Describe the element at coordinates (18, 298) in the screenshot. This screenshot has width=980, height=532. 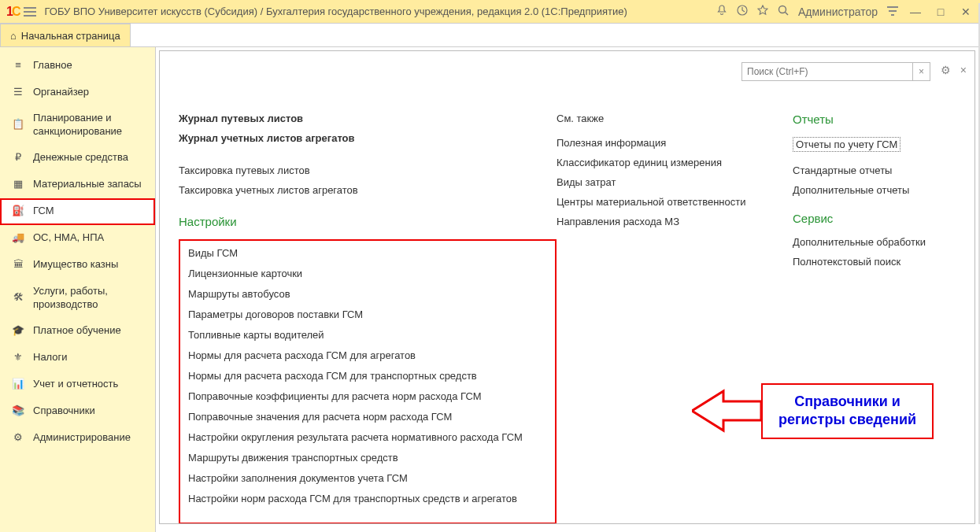
I see `tools-icon: 🛠` at that location.